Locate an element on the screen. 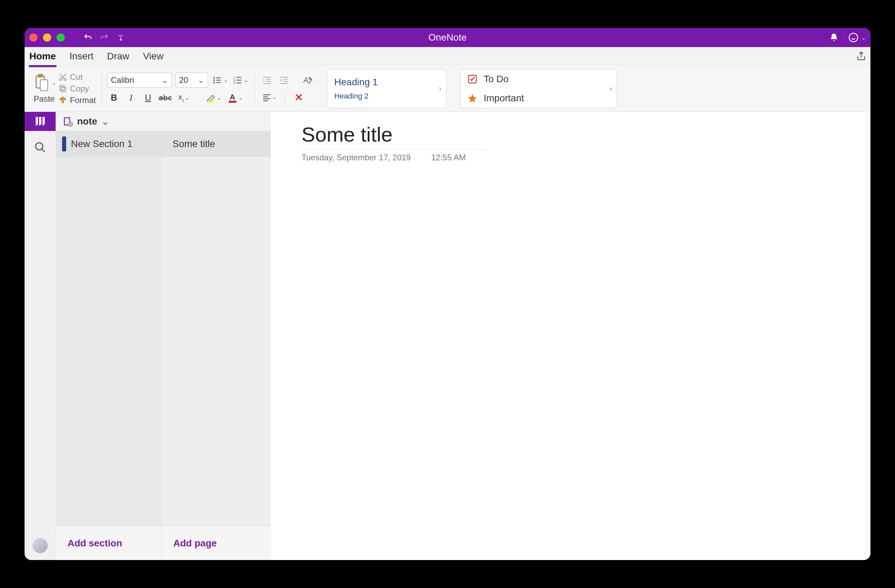 Image resolution: width=895 pixels, height=588 pixels. page-time: 12:55 AM is located at coordinates (448, 158).